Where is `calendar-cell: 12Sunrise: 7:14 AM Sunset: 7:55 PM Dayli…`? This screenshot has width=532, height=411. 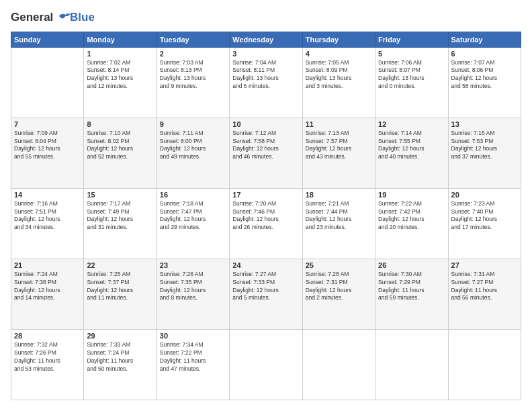 calendar-cell: 12Sunrise: 7:14 AM Sunset: 7:55 PM Dayli… is located at coordinates (412, 153).